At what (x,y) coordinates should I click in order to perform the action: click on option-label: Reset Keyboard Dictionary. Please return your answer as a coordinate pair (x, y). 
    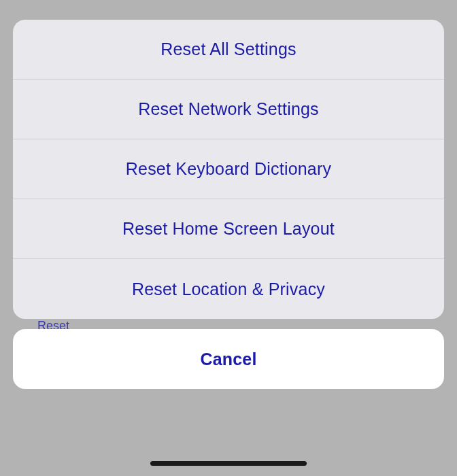
    Looking at the image, I should click on (228, 169).